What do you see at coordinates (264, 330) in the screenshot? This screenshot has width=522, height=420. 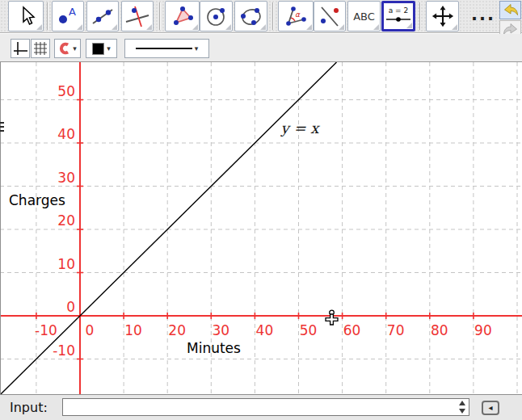 I see `x-tick-label: 40` at bounding box center [264, 330].